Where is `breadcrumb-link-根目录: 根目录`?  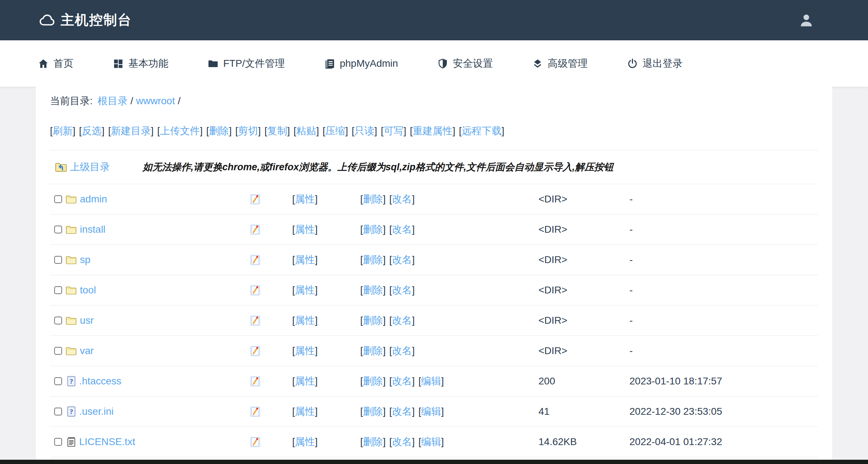 breadcrumb-link-根目录: 根目录 is located at coordinates (113, 101).